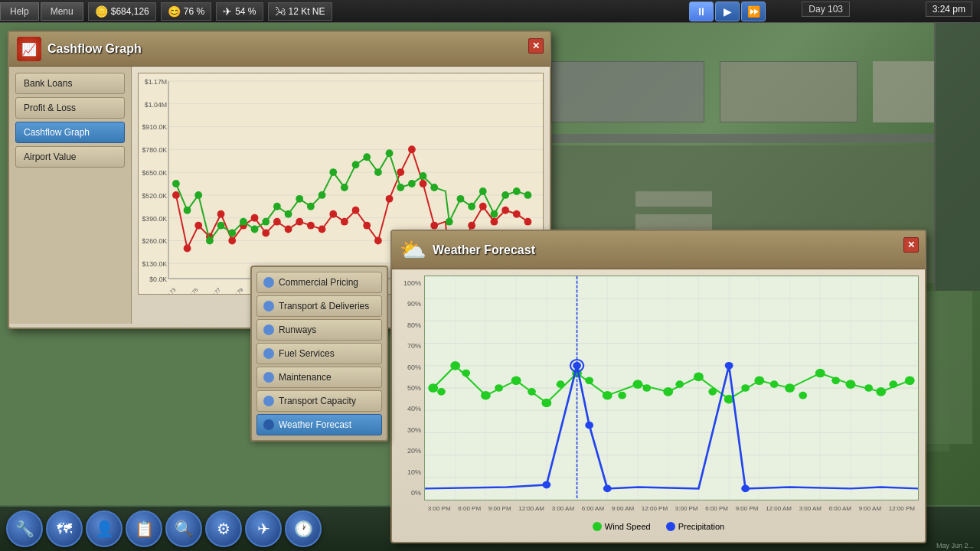 The height and width of the screenshot is (551, 980). What do you see at coordinates (70, 108) in the screenshot?
I see `sidebar-item-profit-loss: Profit & Loss` at bounding box center [70, 108].